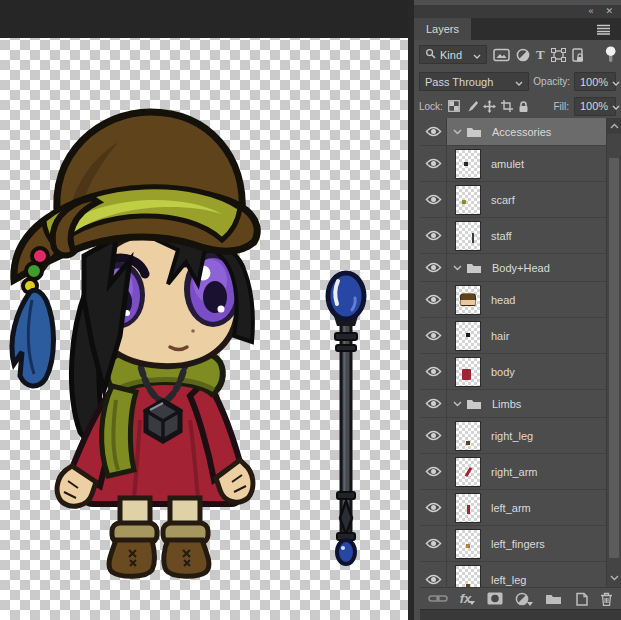  I want to click on add-layer-mask-icon, so click(495, 598).